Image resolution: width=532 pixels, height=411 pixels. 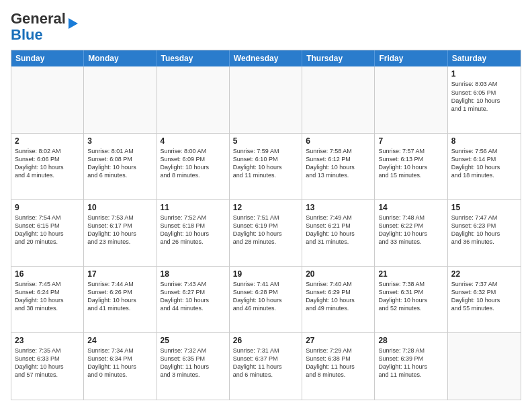 What do you see at coordinates (484, 230) in the screenshot?
I see `cell-info: Sunrise: 7:47 AM Sunset: 6:23 PM Dayligh…` at bounding box center [484, 230].